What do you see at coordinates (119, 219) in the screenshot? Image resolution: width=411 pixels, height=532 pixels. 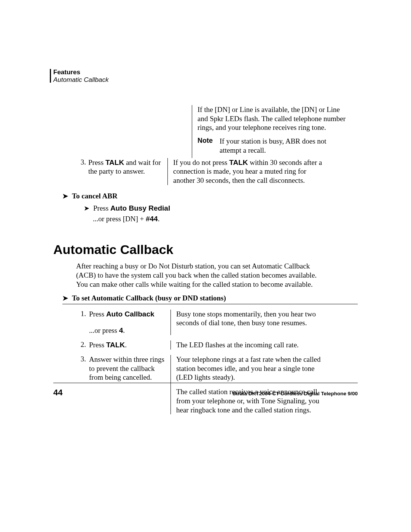 I see `cancel-abr-or-pre: ...or press [DN] +` at bounding box center [119, 219].